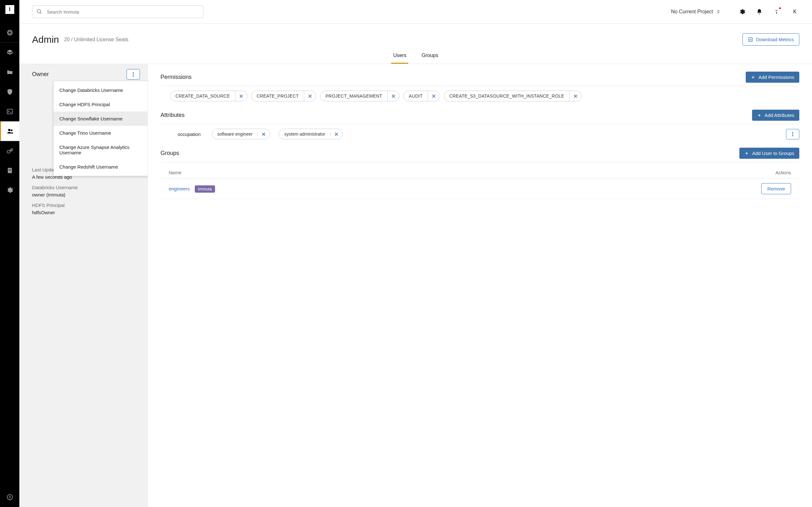 This screenshot has width=812, height=507. I want to click on document-icon, so click(10, 170).